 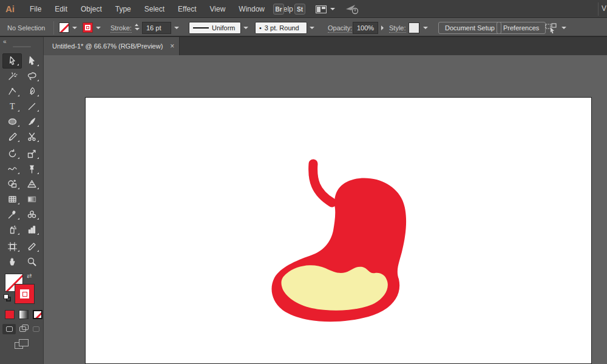 What do you see at coordinates (32, 215) in the screenshot?
I see `tool-blend` at bounding box center [32, 215].